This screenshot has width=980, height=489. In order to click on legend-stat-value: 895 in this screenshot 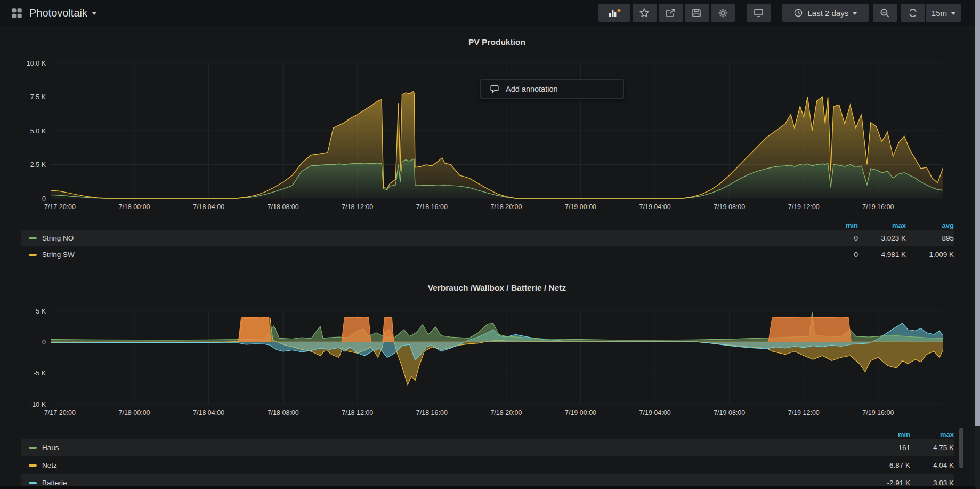, I will do `click(930, 238)`.